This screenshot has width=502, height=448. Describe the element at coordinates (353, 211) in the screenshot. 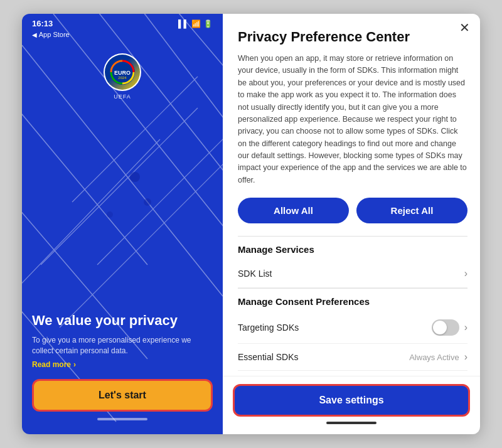

I see `action-buttons: Allow All Reject All` at that location.